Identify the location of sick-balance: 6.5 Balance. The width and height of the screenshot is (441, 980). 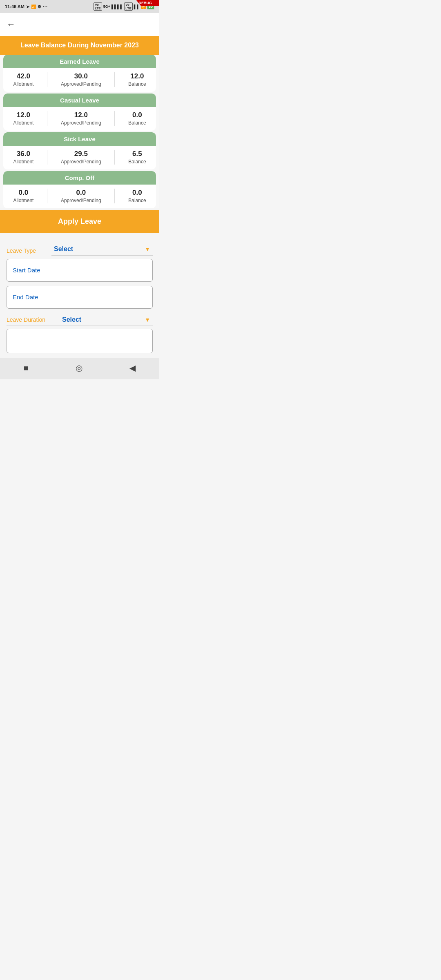
(137, 157).